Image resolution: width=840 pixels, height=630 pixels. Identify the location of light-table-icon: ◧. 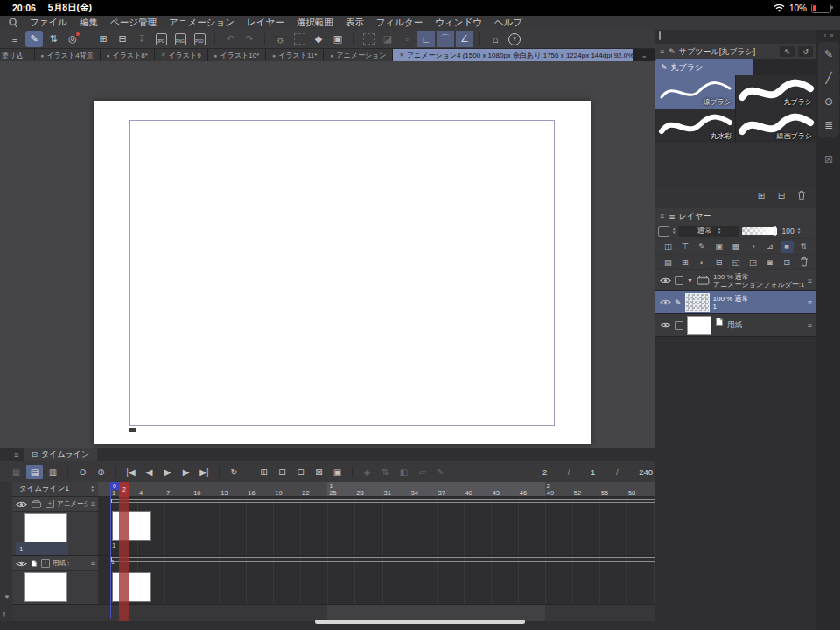
(404, 472).